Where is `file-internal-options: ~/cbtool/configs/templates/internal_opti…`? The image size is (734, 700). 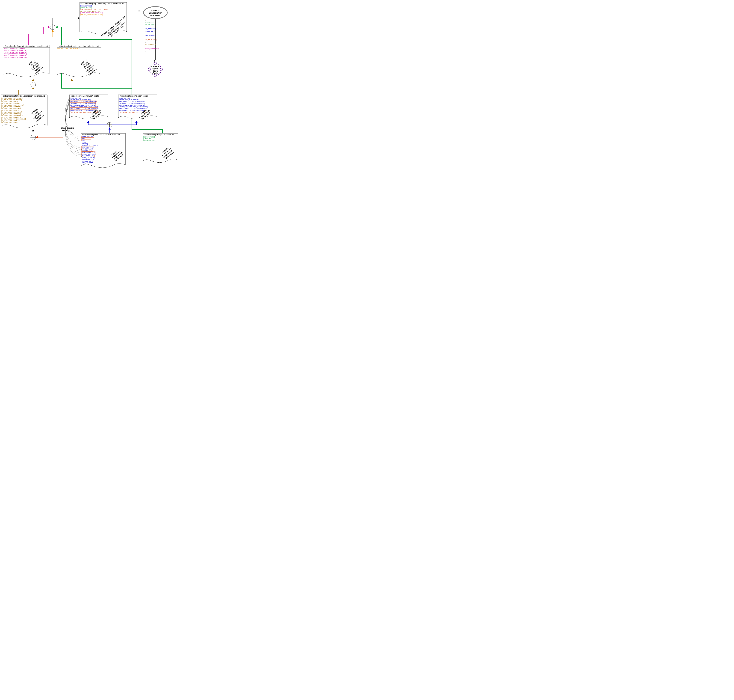 file-internal-options: ~/cbtool/configs/templates/internal_opti… is located at coordinates (103, 151).